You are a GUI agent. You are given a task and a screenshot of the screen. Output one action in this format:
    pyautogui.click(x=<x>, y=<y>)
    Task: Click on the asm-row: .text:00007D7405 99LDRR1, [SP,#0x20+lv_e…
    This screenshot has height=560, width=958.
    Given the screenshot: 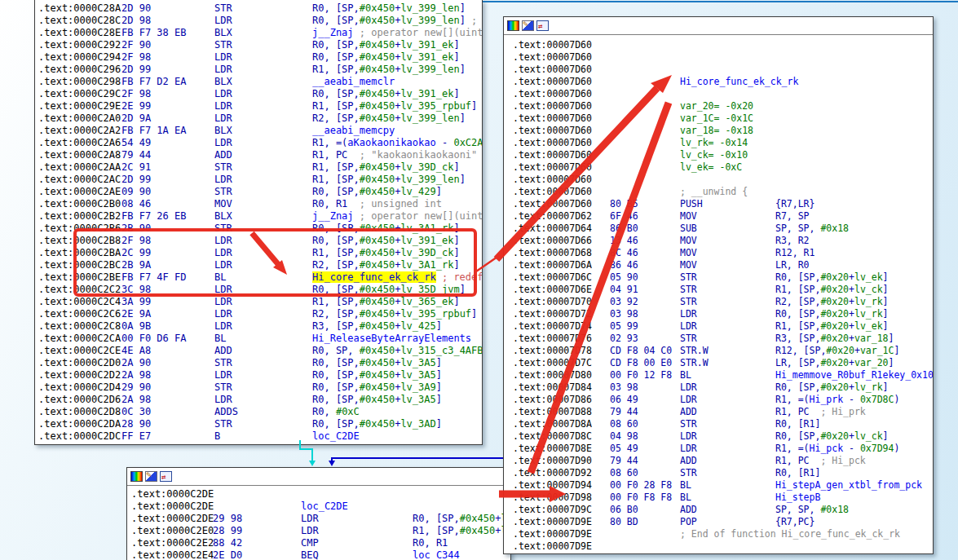 What is the action you would take?
    pyautogui.click(x=718, y=326)
    